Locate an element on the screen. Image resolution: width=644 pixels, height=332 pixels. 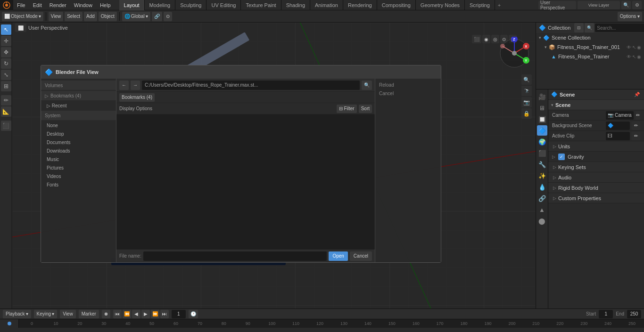
tab-geometry-nodes: Geometry Nodes is located at coordinates (440, 5).